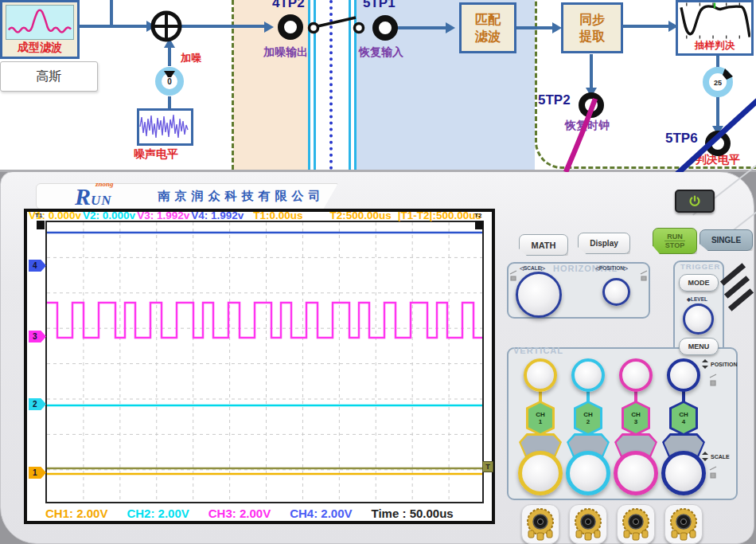  Describe the element at coordinates (539, 295) in the screenshot. I see `horizontal-scale-knob` at that location.